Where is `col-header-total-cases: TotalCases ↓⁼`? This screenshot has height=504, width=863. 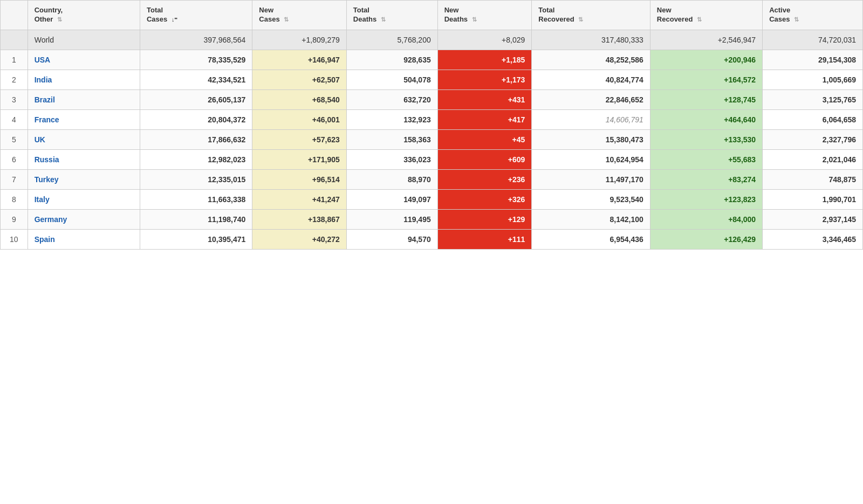 col-header-total-cases: TotalCases ↓⁼ is located at coordinates (196, 15).